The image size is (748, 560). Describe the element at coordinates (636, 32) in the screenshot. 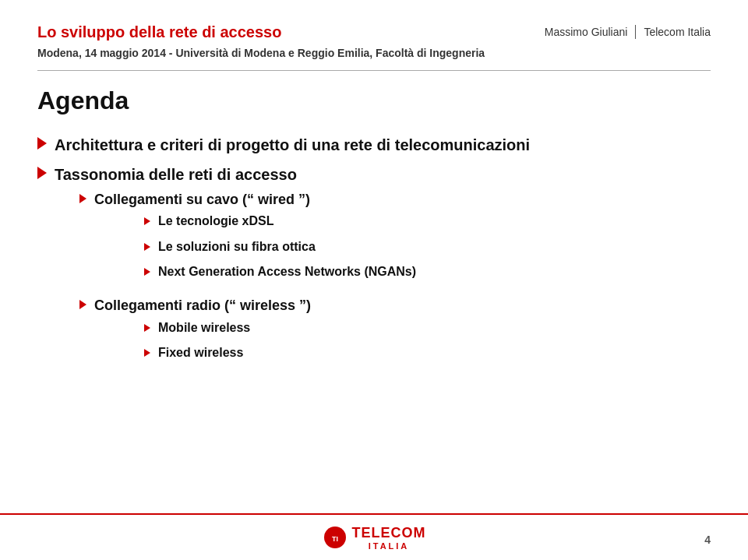

I see `header-divider` at that location.